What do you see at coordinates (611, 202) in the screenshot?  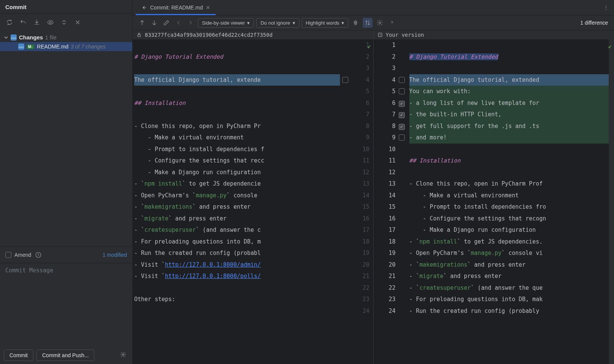 I see `minimap` at bounding box center [611, 202].